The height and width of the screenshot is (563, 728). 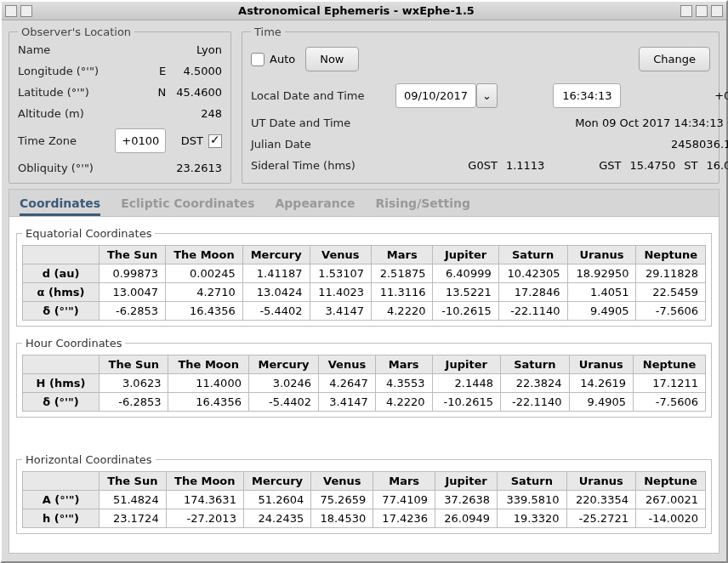 I want to click on g0st-value: 1.1113, so click(x=526, y=165).